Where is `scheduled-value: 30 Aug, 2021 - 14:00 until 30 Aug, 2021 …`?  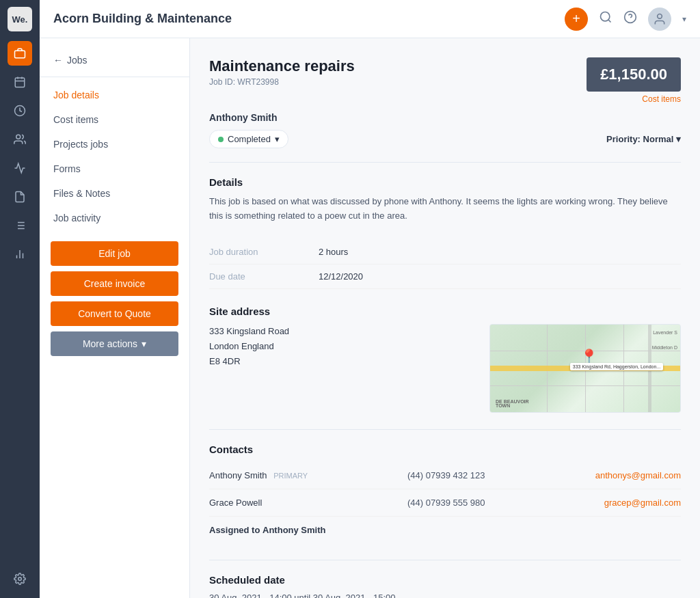
scheduled-value: 30 Aug, 2021 - 14:00 until 30 Aug, 2021 … is located at coordinates (445, 595).